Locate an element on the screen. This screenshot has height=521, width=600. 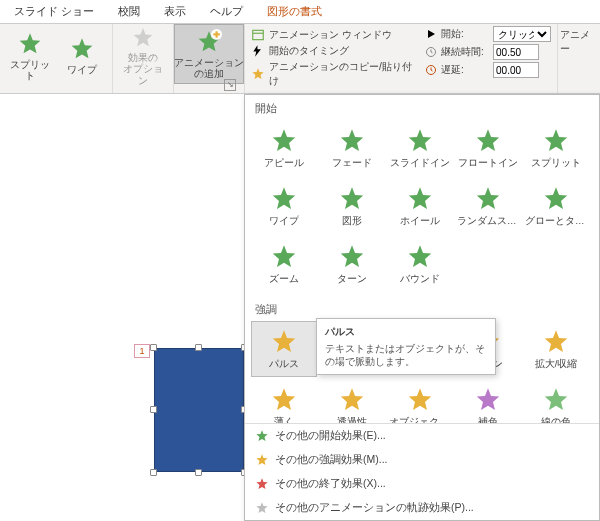
more-exit-effects: その他の終了効果(X)... is located at coordinates (422, 484).